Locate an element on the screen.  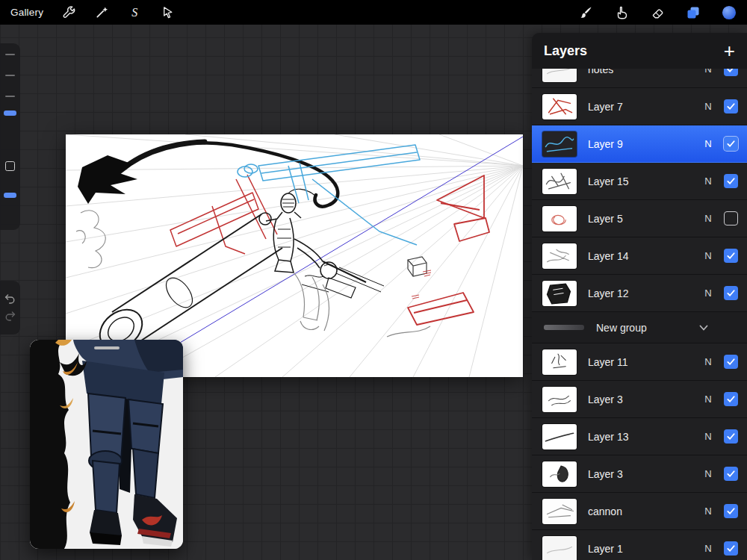
selection-icon: S is located at coordinates (134, 13).